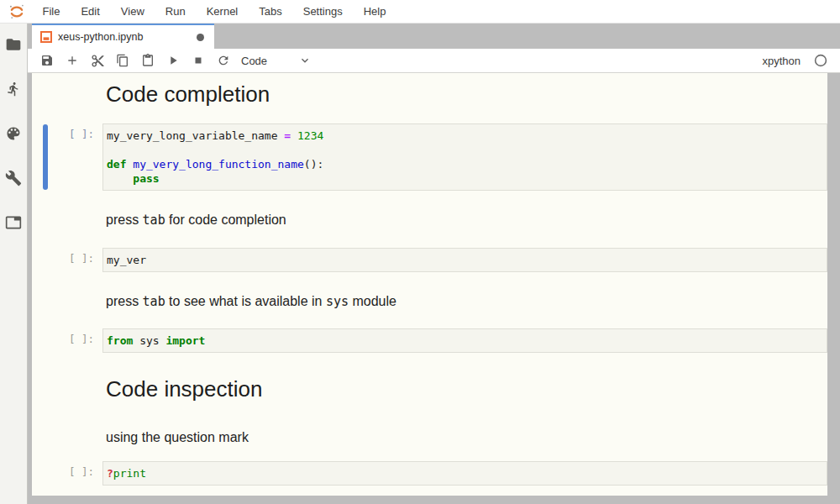 This screenshot has width=840, height=504. Describe the element at coordinates (314, 165) in the screenshot. I see `code-token: ():` at that location.